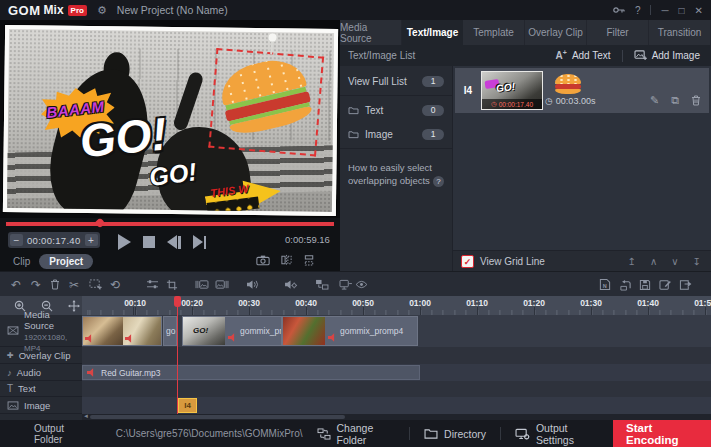  What do you see at coordinates (66, 262) in the screenshot?
I see `project-tab: Project` at bounding box center [66, 262].